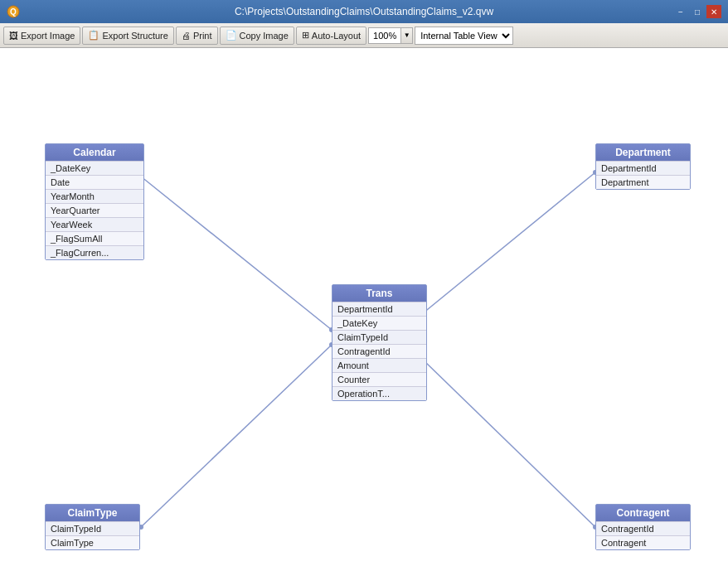 The height and width of the screenshot is (566, 728). What do you see at coordinates (95, 182) in the screenshot?
I see `calendar-field-date: Date` at bounding box center [95, 182].